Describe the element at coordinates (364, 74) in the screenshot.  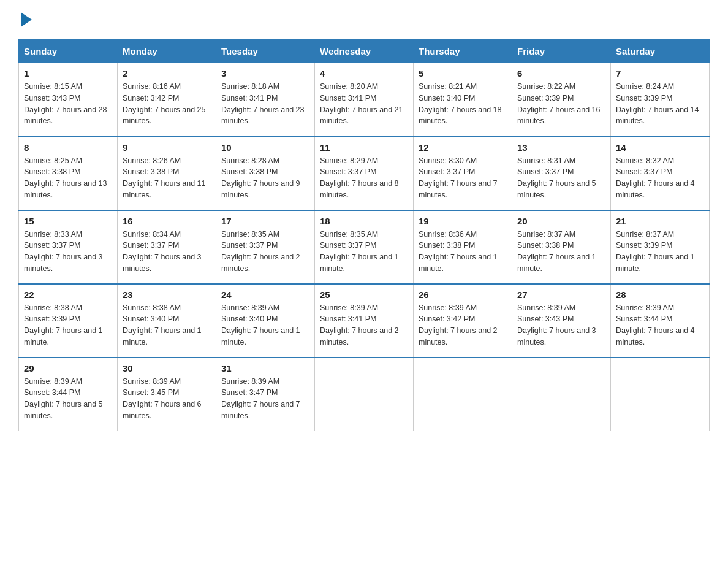
I see `day-number: 4` at that location.